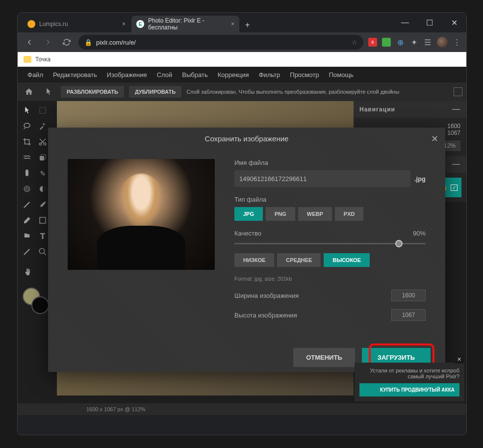  What do you see at coordinates (242, 59) in the screenshot?
I see `bookmarks-bar: Точка` at bounding box center [242, 59].